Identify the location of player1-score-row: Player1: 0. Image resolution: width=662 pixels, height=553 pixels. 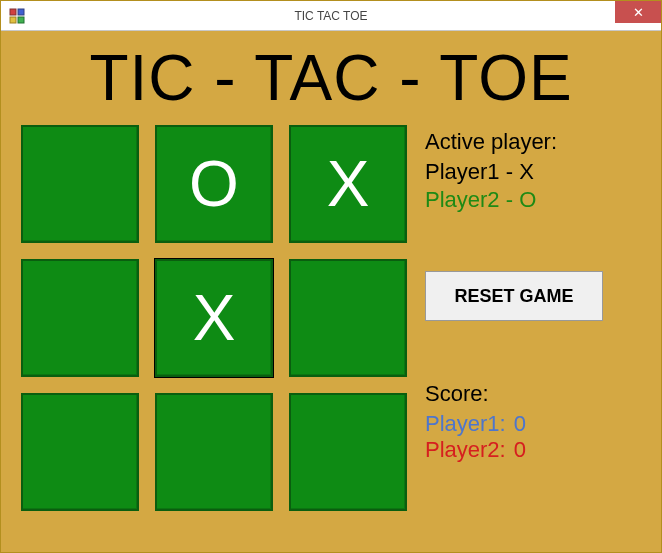
(533, 424).